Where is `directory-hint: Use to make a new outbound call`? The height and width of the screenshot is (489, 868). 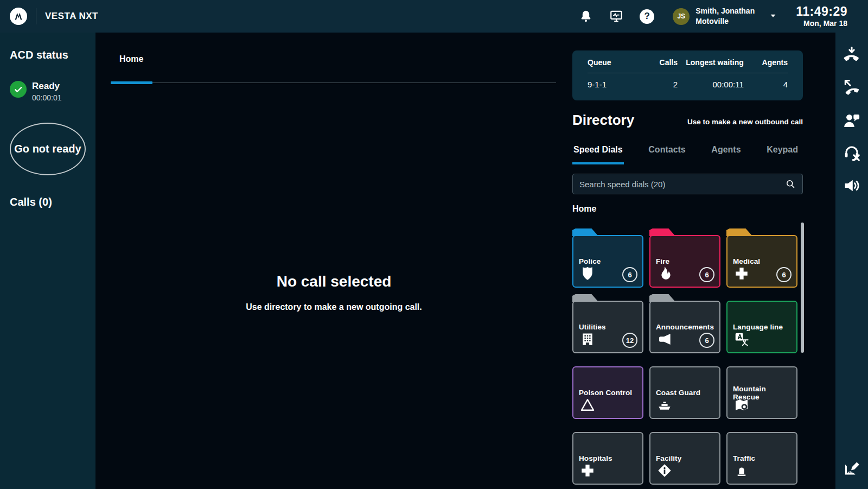 directory-hint: Use to make a new outbound call is located at coordinates (745, 123).